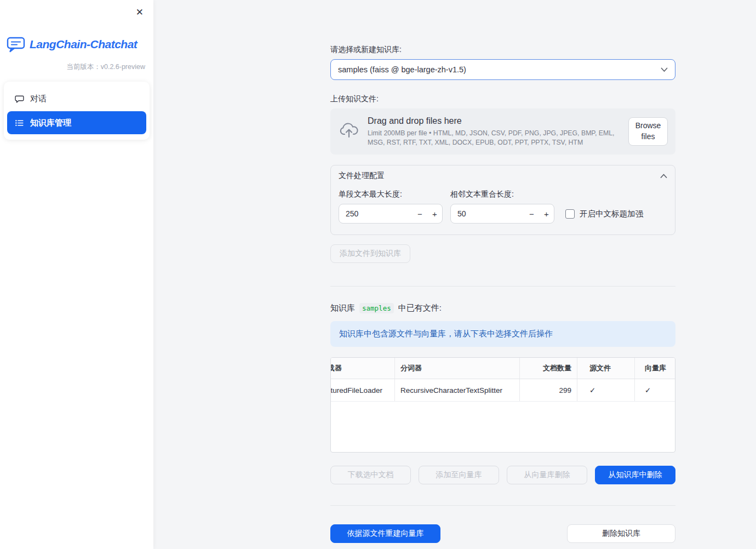 The width and height of the screenshot is (756, 549). I want to click on sidebar-item-dialogue: 对话, so click(77, 99).